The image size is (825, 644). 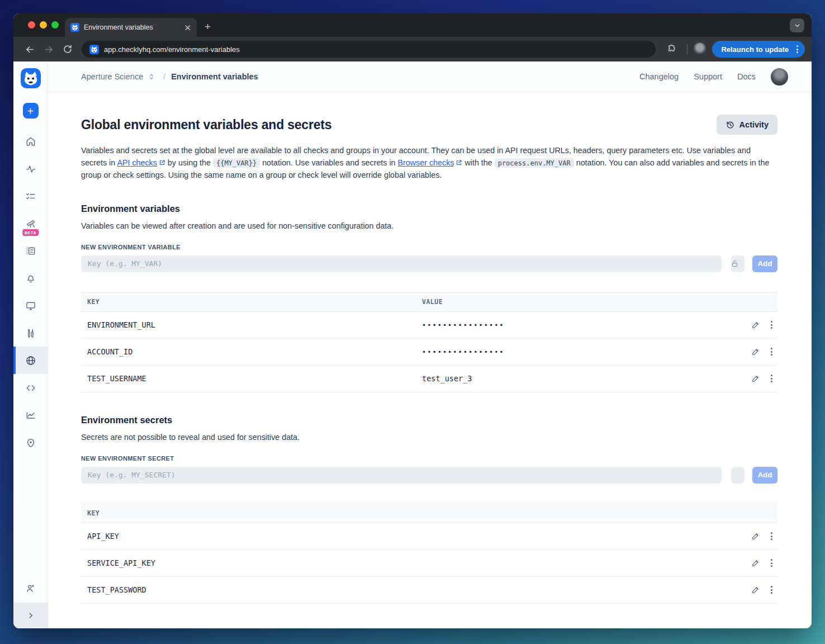 I want to click on value-column-header: VALUE, so click(x=576, y=302).